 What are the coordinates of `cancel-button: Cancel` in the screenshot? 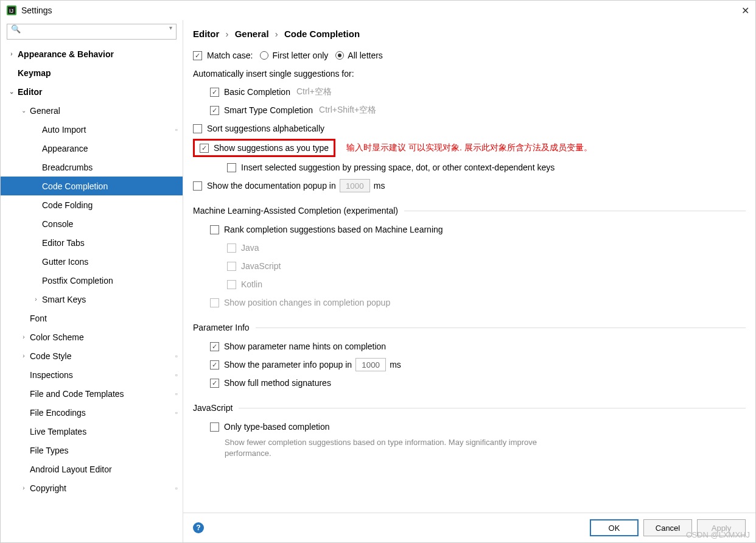 It's located at (668, 528).